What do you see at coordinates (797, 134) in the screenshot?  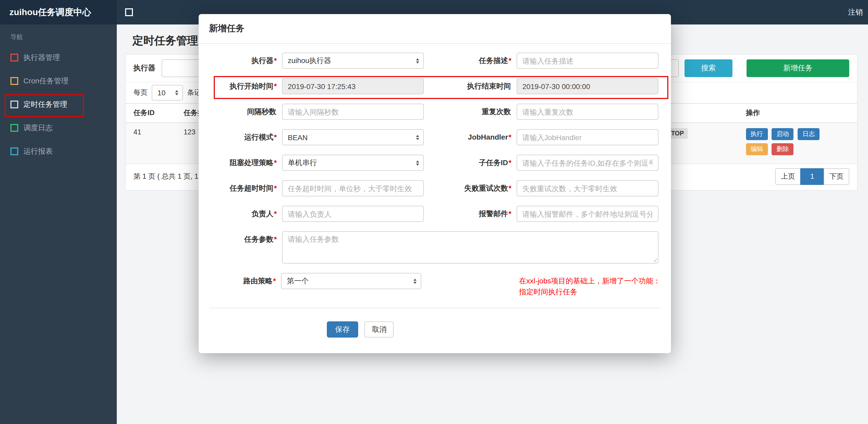 I see `action-line-1: 执行 启动 日志` at bounding box center [797, 134].